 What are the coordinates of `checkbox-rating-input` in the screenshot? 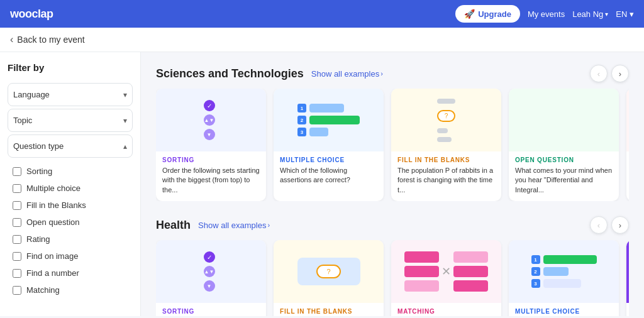 It's located at (17, 239).